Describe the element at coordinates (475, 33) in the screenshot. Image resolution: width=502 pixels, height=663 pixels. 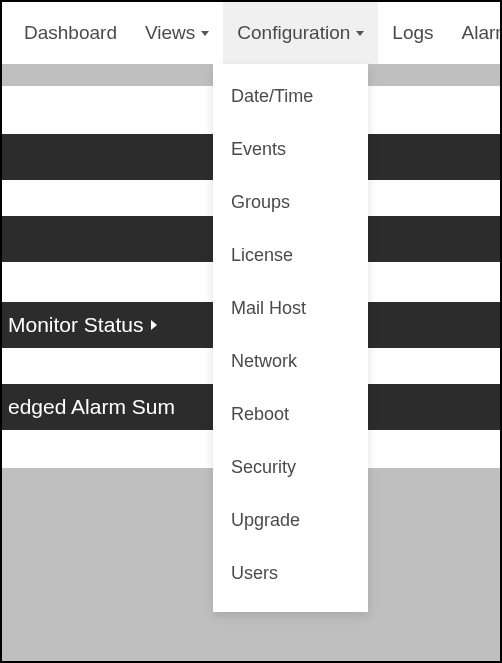
I see `nav-alarms: Alarms` at that location.